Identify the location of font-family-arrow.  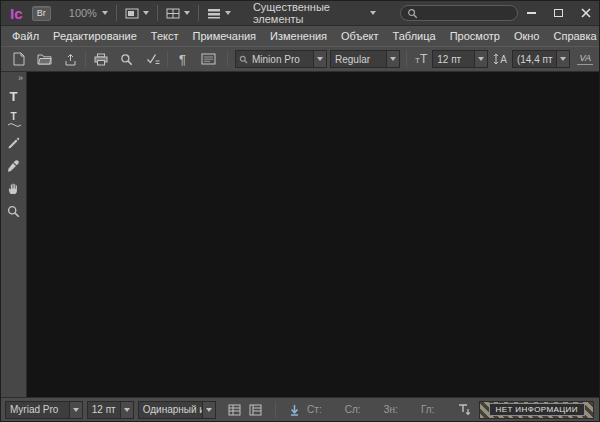
(320, 59).